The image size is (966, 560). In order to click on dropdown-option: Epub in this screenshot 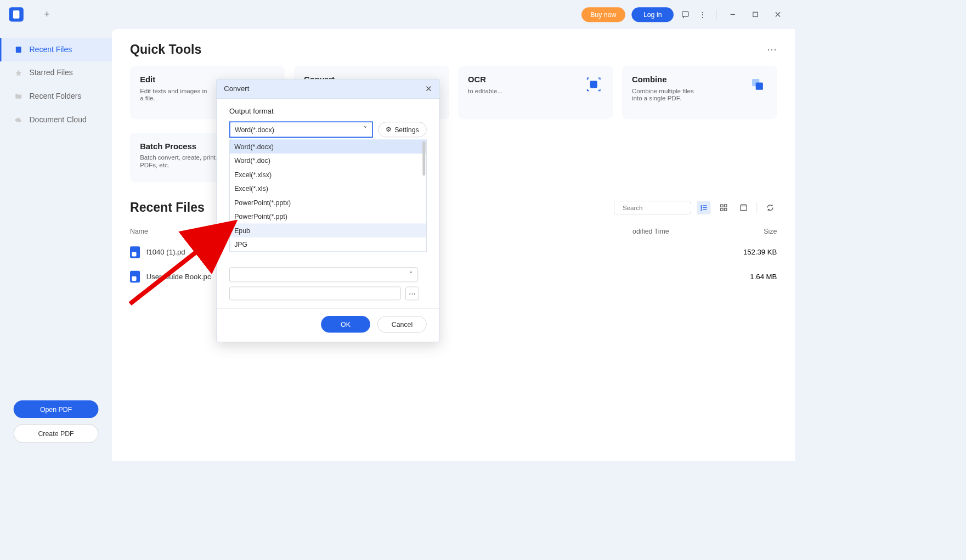, I will do `click(328, 230)`.